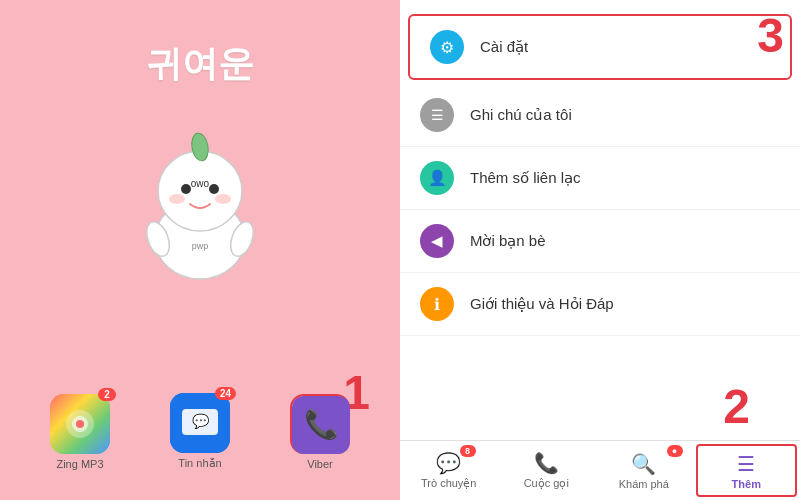  I want to click on contacts-label: Thêm số liên lạc, so click(526, 178).